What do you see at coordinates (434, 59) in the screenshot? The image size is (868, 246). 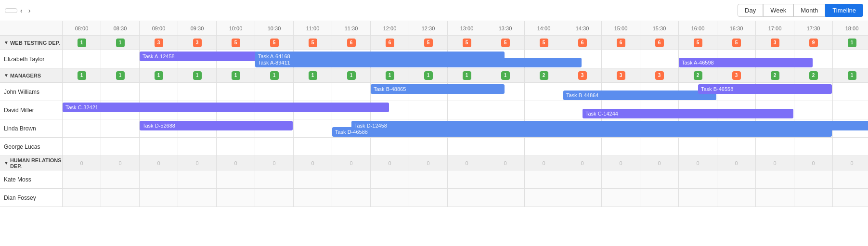 I see `person-row: Elizabeth TaylorTask A-12458Task A-89411…` at bounding box center [434, 59].